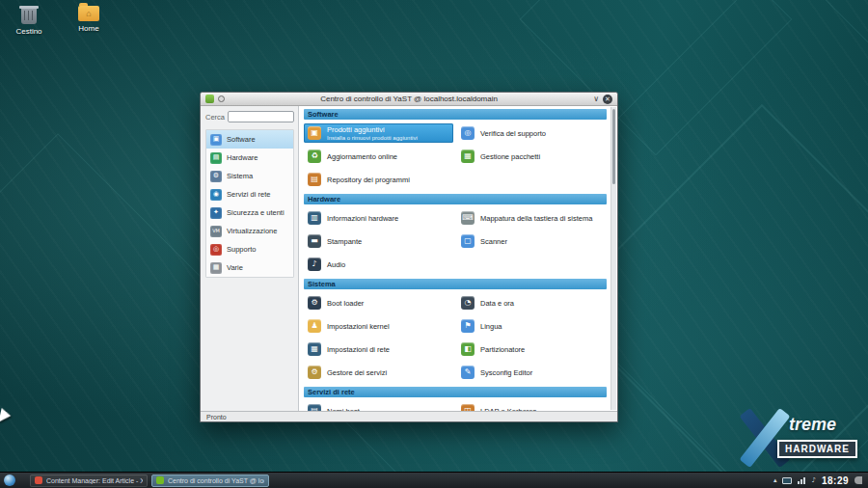 The image size is (868, 488). I want to click on module-stampante: ▬Stampante, so click(378, 241).